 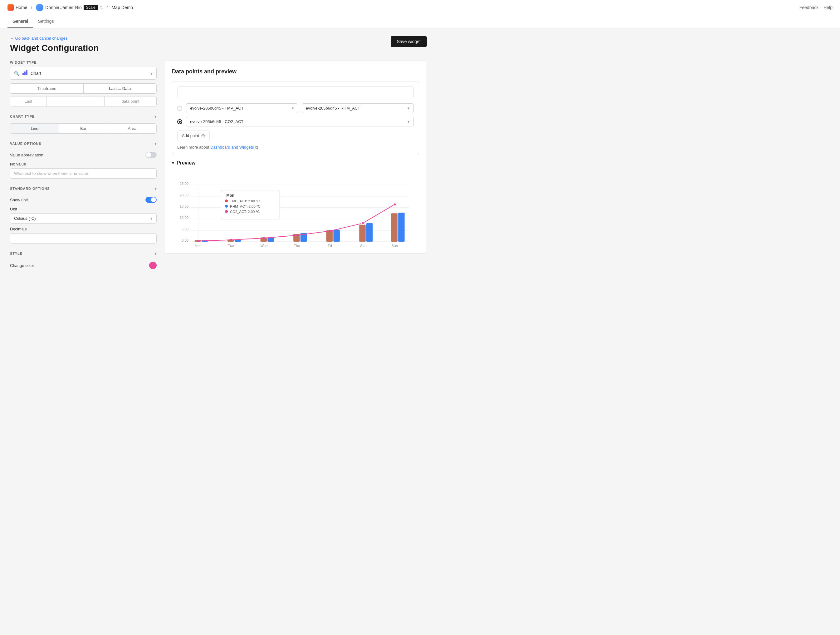 I want to click on show-unit-row: Show unit, so click(x=83, y=200).